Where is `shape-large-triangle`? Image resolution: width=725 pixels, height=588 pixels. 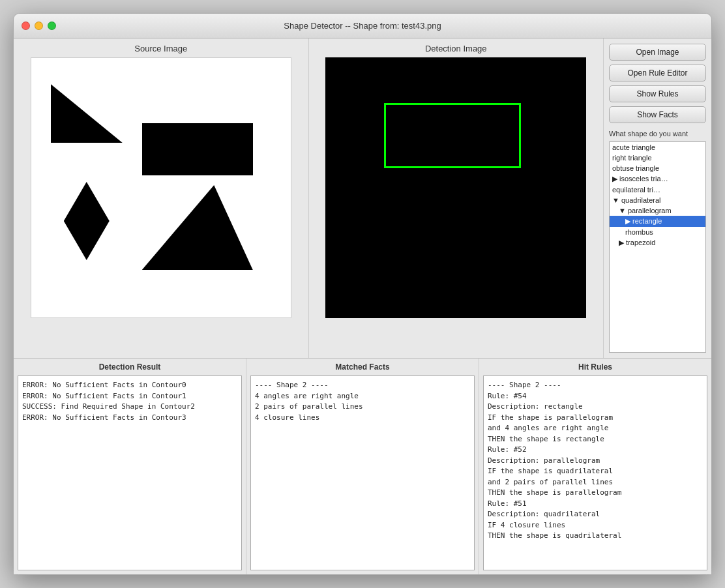
shape-large-triangle is located at coordinates (198, 228).